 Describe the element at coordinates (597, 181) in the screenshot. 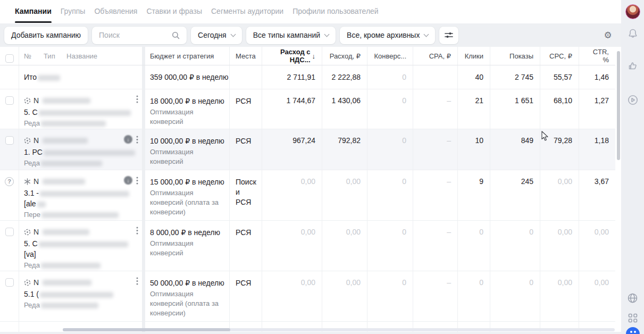

I see `metric-value: 3,67` at that location.